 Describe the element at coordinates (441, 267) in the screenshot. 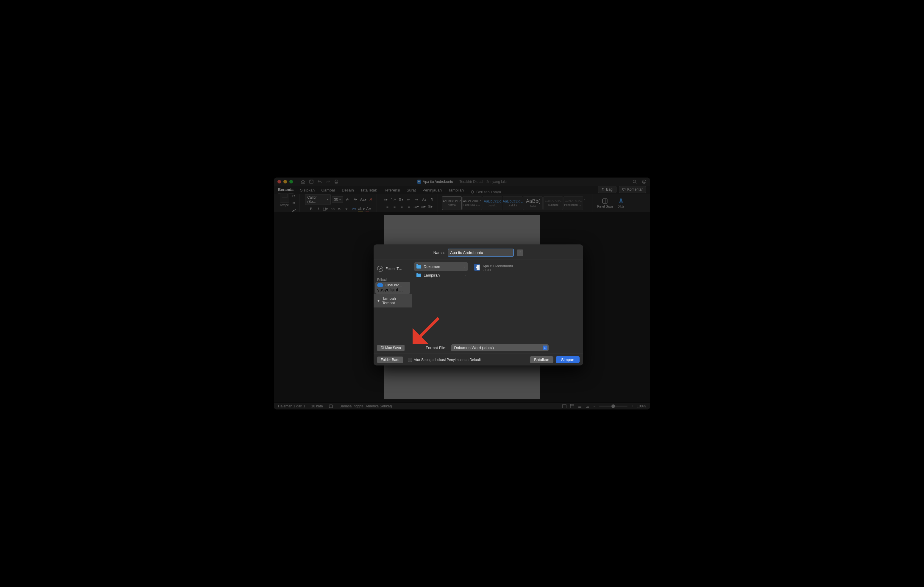

I see `folder-item-dokumen: Dokumen ›` at that location.